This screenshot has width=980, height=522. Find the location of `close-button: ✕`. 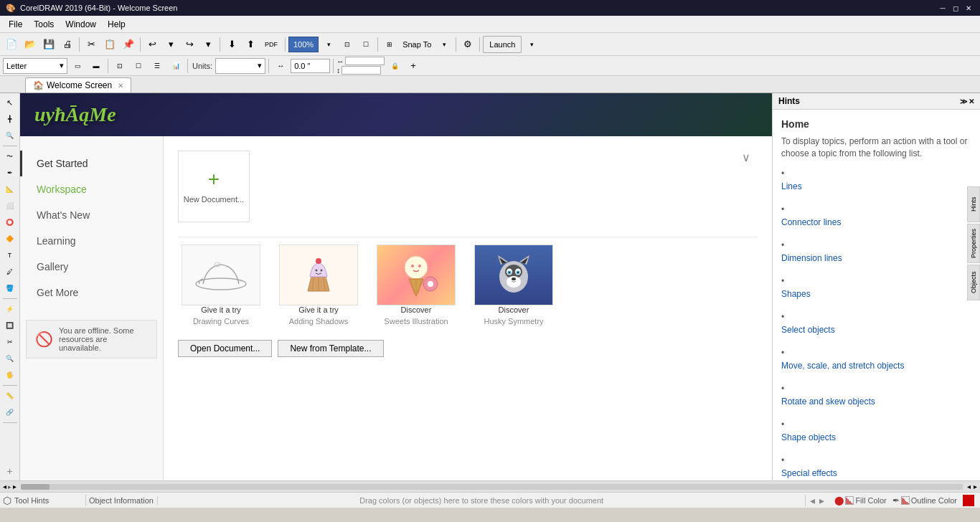

close-button: ✕ is located at coordinates (969, 8).